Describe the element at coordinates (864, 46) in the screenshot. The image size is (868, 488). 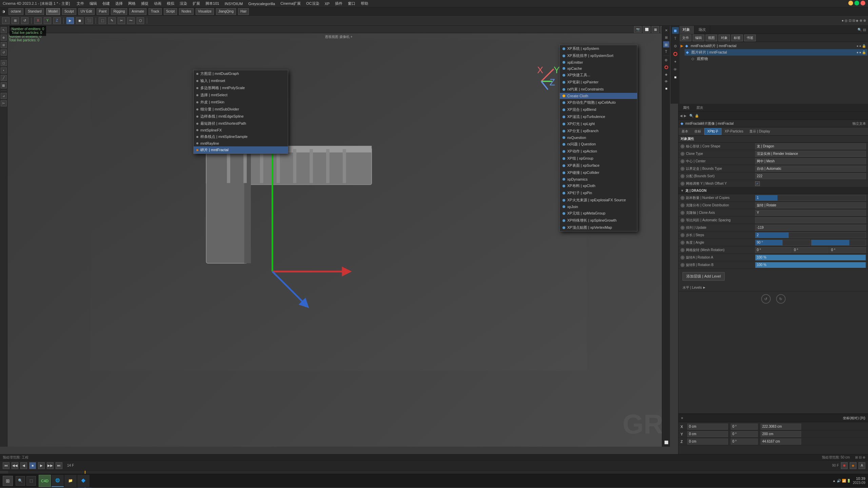
I see `lock-toggle: 🔒` at that location.